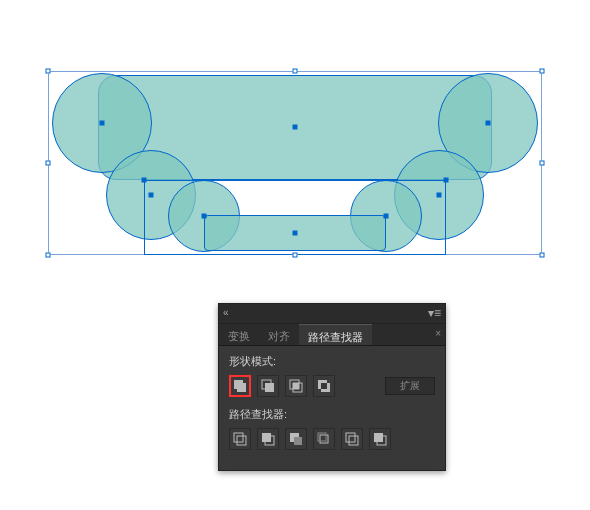 This screenshot has height=510, width=590. Describe the element at coordinates (332, 314) in the screenshot. I see `panel-titlebar: « ▾≡` at that location.